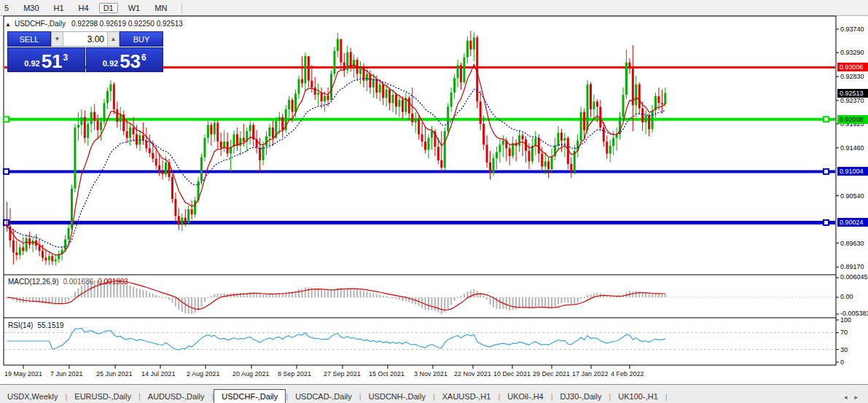 Image resolution: width=868 pixels, height=403 pixels. Describe the element at coordinates (590, 374) in the screenshot. I see `time-axis-label: 17 Jan 2022` at that location.